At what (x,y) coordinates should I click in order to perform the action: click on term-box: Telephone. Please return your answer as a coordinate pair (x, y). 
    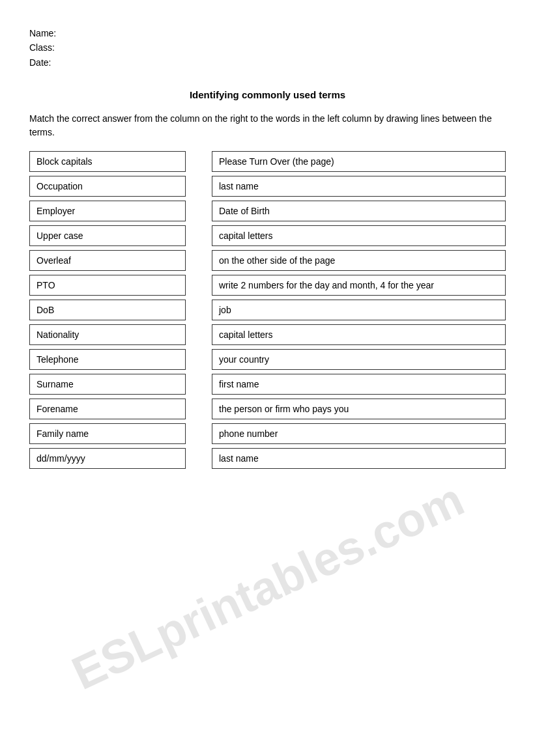
    Looking at the image, I should click on (108, 359).